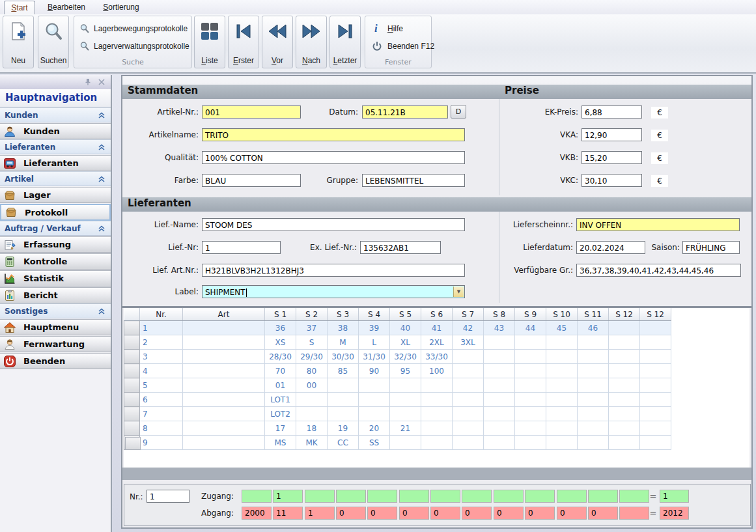 This screenshot has height=532, width=756. Describe the element at coordinates (20, 8) in the screenshot. I see `tab-start: Start` at that location.